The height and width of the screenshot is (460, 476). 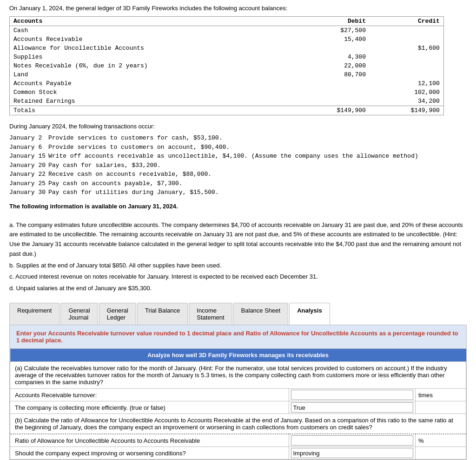 I want to click on analysis-header: Analyze how well 3D Family Fireworks man…, so click(x=238, y=355).